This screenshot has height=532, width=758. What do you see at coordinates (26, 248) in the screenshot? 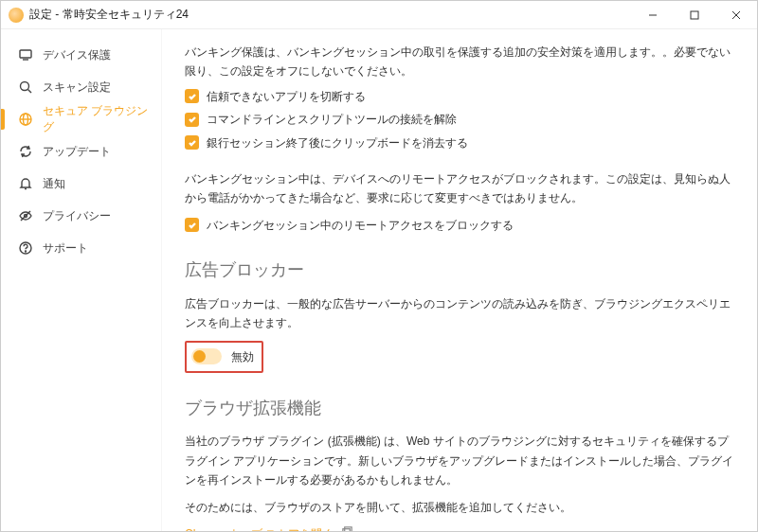
I see `help-icon` at bounding box center [26, 248].